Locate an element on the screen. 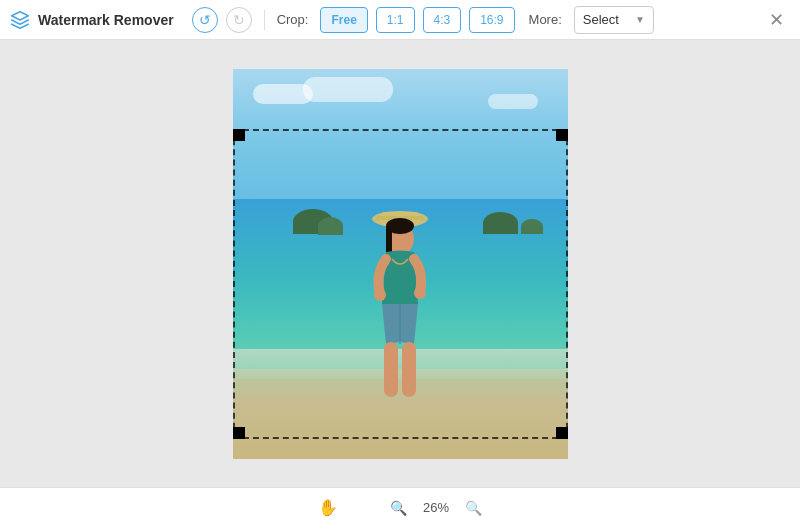  undo-button: ↺ is located at coordinates (205, 20).